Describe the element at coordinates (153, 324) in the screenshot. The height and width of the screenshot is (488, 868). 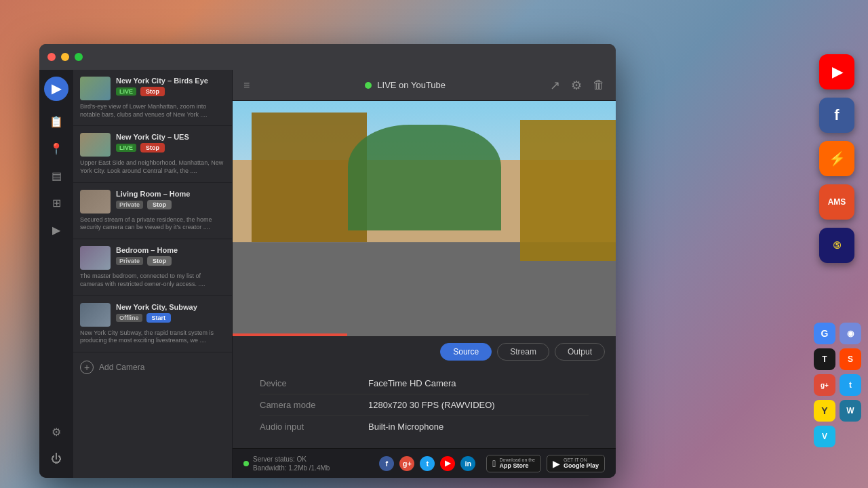
I see `camera-item-nyc-subway: New York City, Subway Offline Start New …` at that location.